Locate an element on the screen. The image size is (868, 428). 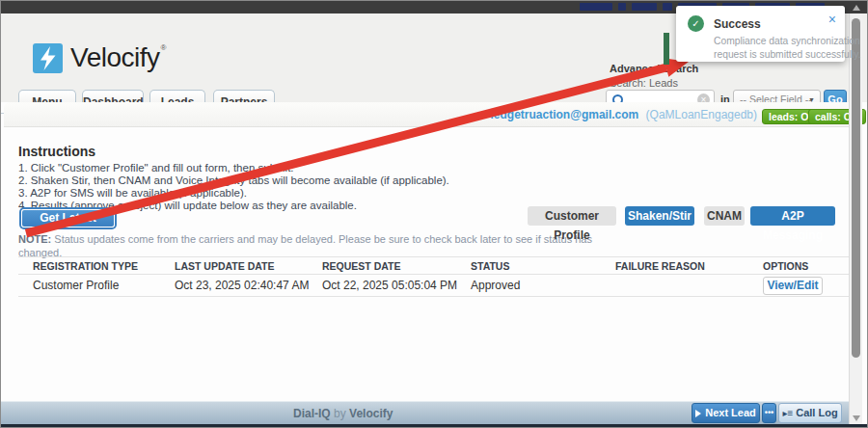
cnam-button: CNAM is located at coordinates (724, 216).